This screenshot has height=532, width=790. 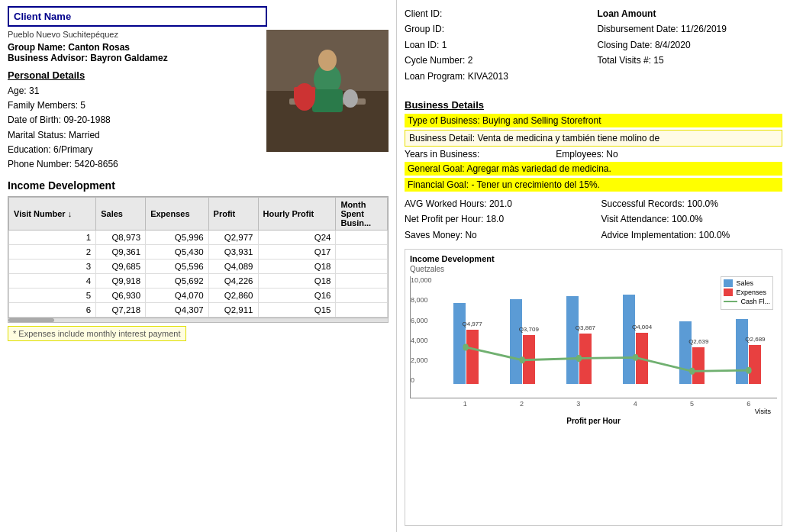 I want to click on phone-value: 5420-8656, so click(x=96, y=164).